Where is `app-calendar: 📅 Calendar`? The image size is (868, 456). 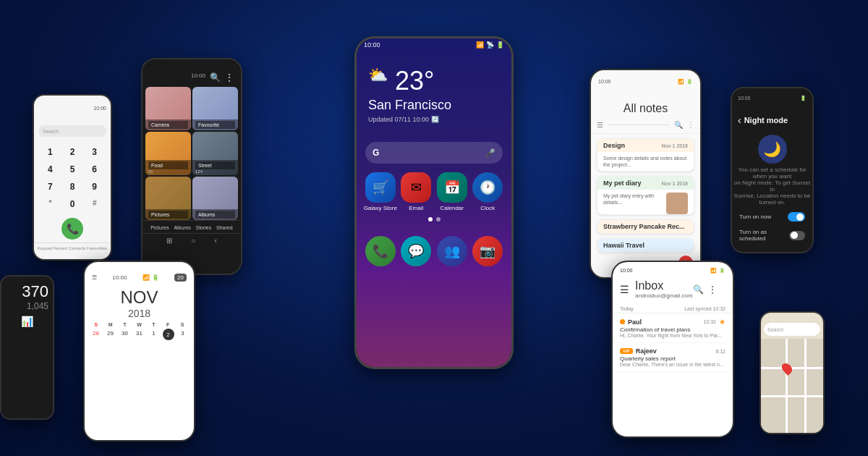
app-calendar: 📅 Calendar is located at coordinates (452, 192).